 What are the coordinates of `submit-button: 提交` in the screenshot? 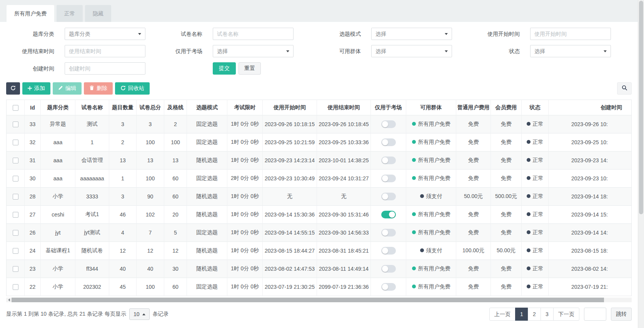 It's located at (224, 68).